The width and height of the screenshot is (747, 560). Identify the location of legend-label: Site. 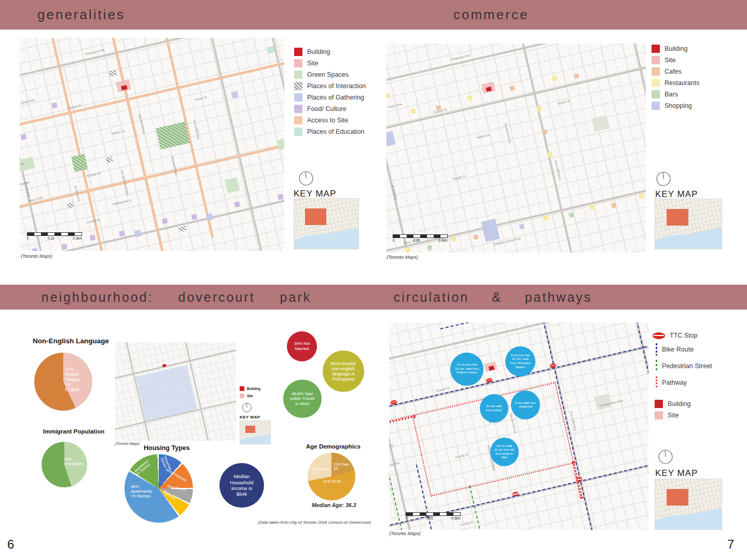
(313, 63).